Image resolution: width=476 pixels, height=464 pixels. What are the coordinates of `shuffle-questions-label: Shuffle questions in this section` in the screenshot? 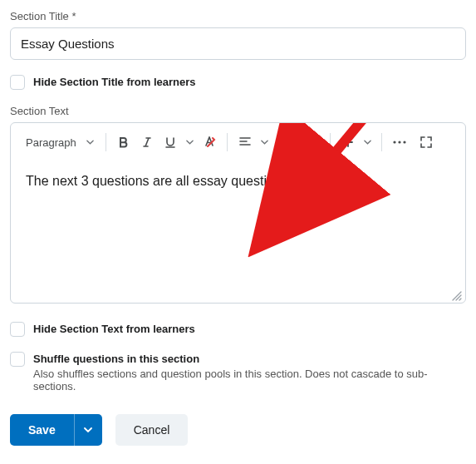 It's located at (249, 358).